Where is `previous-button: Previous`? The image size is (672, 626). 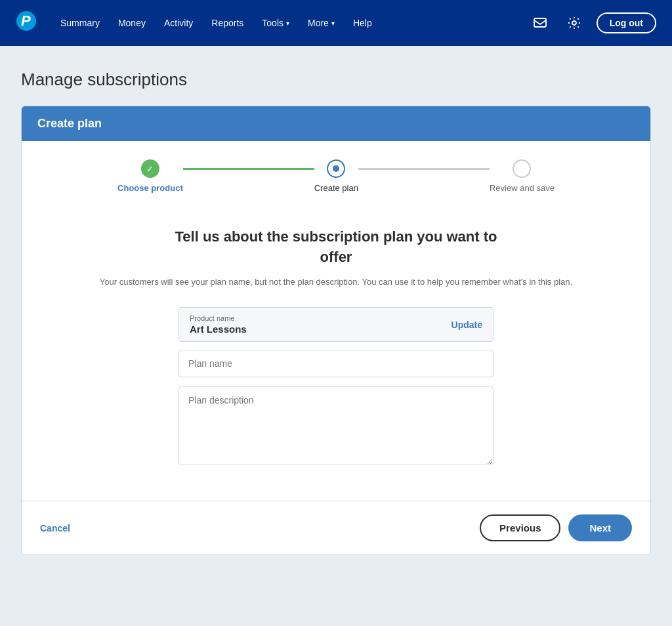
previous-button: Previous is located at coordinates (520, 528).